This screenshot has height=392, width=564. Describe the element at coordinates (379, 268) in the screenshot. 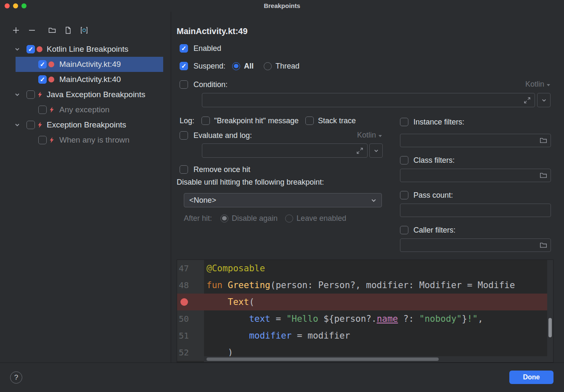

I see `code-text: @Composable` at that location.